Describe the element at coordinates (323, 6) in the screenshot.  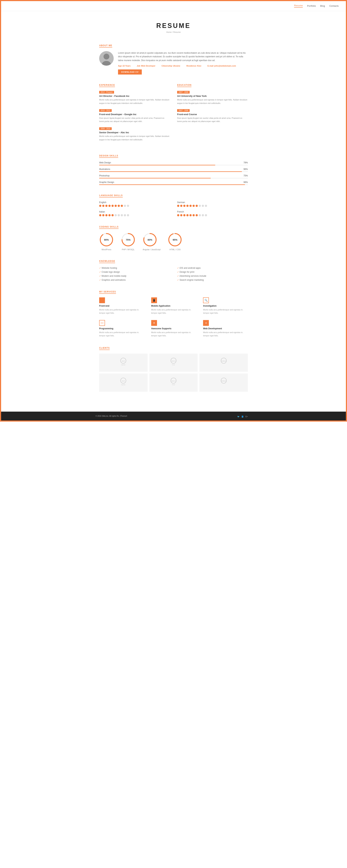
I see `nav-blog: Blog` at that location.